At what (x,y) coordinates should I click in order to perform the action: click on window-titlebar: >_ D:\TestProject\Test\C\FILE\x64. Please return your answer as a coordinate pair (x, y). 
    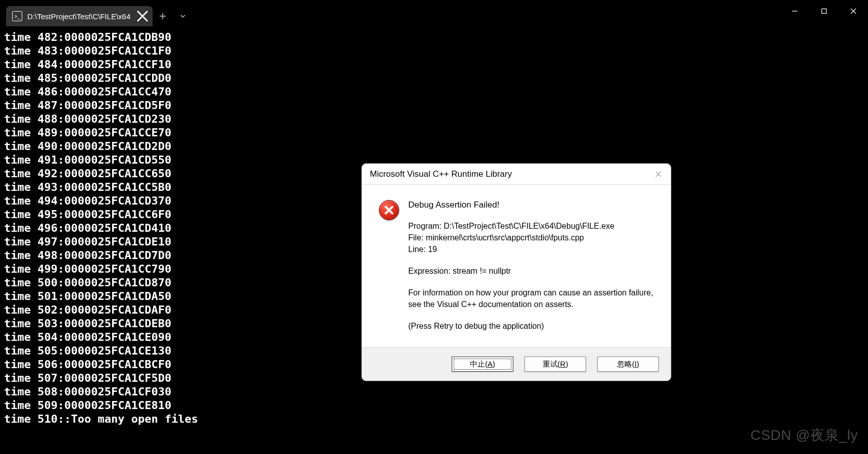
    Looking at the image, I should click on (434, 13).